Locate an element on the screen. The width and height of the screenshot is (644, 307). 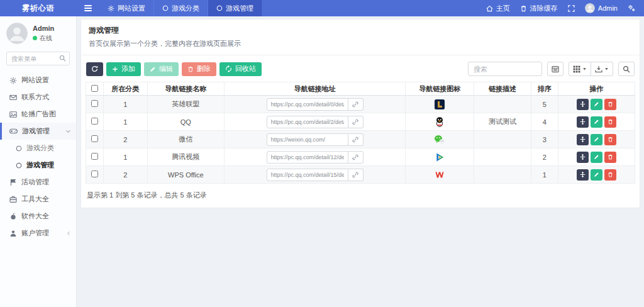
sidebar-item-contact: 联系方式 is located at coordinates (38, 97).